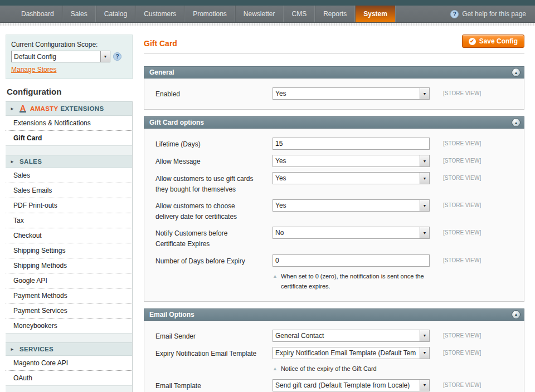 This screenshot has width=535, height=392. What do you see at coordinates (351, 178) in the screenshot?
I see `select-allow-customers-to-use-gift-cards: Yes▼` at bounding box center [351, 178].